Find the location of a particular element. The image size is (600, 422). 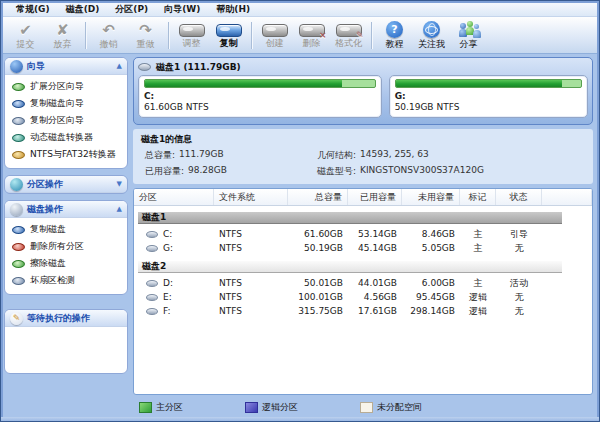

sidebar-section-disk-ops-body: 复制磁盘 删除所有分区 擦除磁盘 坏扇区检测 is located at coordinates (66, 256).